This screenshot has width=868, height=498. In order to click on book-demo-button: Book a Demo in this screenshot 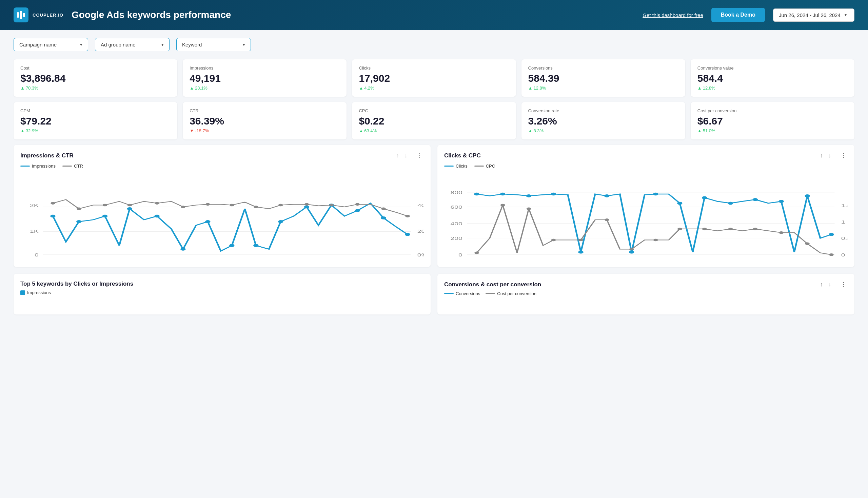, I will do `click(738, 15)`.